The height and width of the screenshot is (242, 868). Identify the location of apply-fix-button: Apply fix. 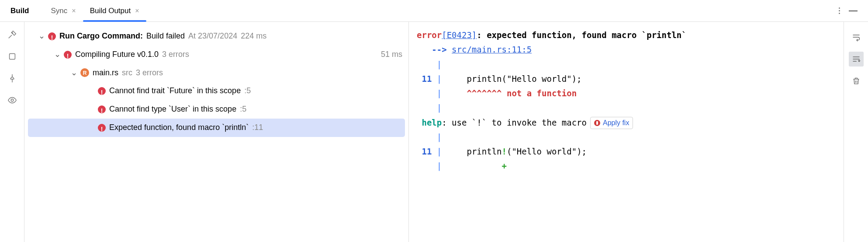
(612, 123).